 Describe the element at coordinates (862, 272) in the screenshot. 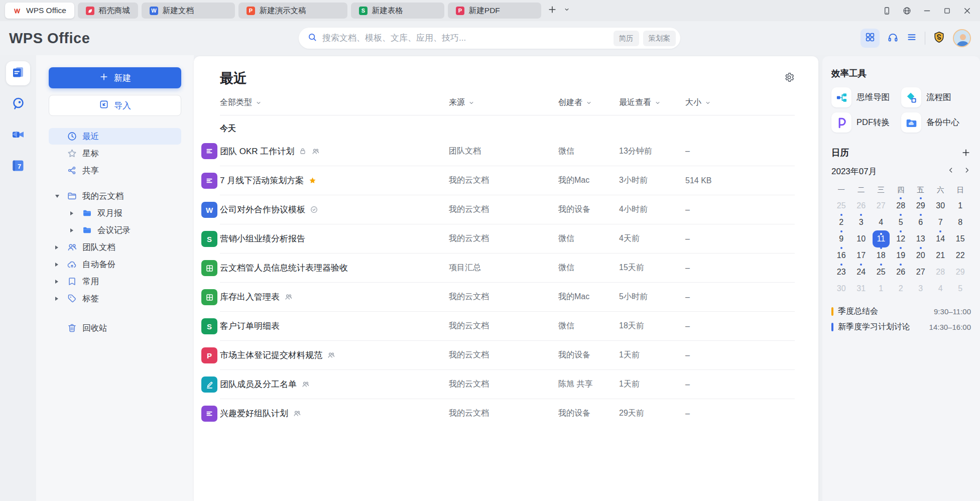

I see `calendar-day: 24` at that location.